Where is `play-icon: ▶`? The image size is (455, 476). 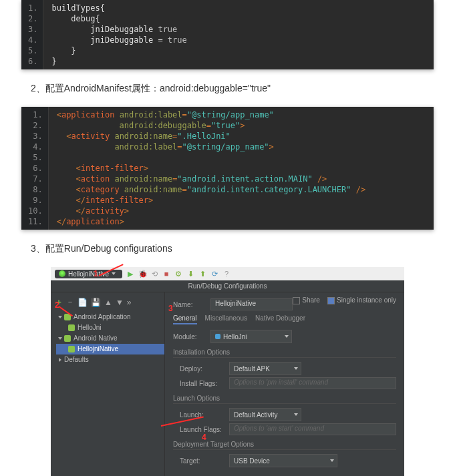
play-icon: ▶ is located at coordinates (130, 274).